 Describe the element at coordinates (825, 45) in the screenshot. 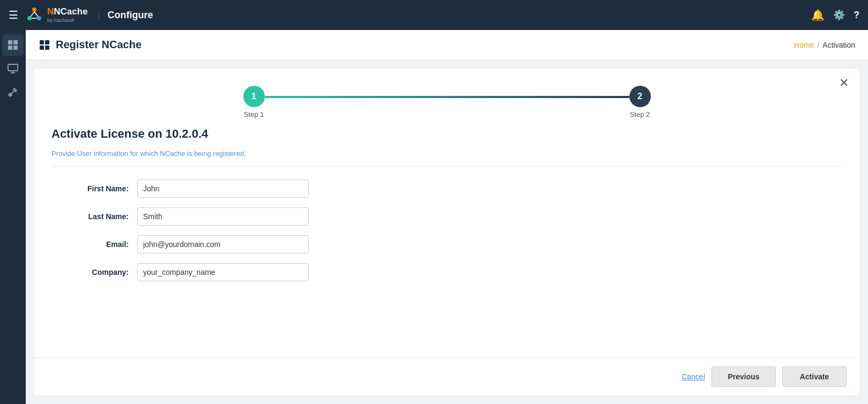

I see `breadcrumb: Home / Activation` at that location.